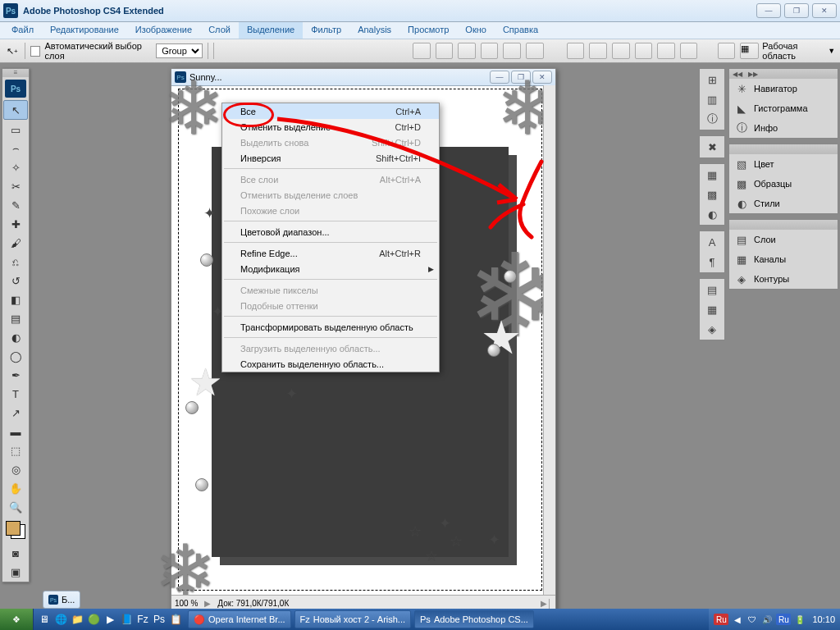 This screenshot has height=630, width=840. Describe the element at coordinates (793, 51) in the screenshot. I see `workspace-label: Рабочая область` at that location.